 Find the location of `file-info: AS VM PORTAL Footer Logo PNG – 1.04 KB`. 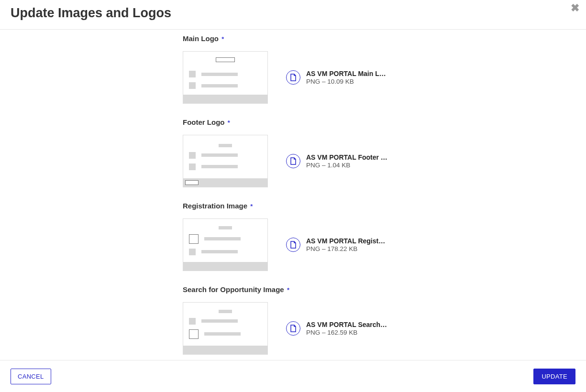

file-info: AS VM PORTAL Footer Logo PNG – 1.04 KB is located at coordinates (337, 161).